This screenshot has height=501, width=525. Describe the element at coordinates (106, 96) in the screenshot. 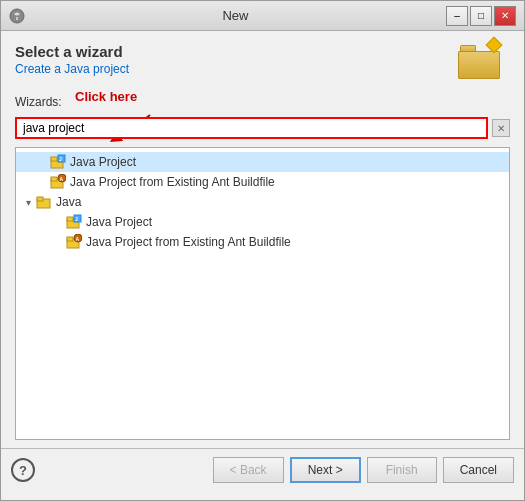

I see `click-here-annotation: Click here` at that location.